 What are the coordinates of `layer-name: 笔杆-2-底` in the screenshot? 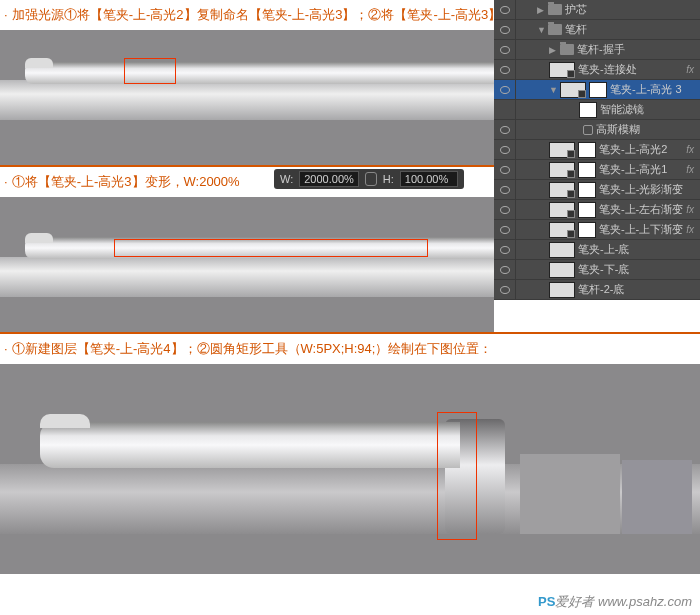 It's located at (601, 290).